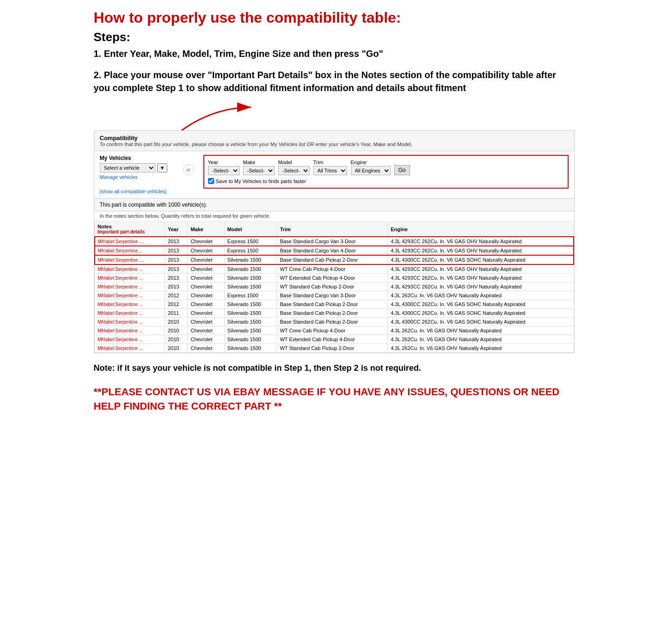 The image size is (668, 644). I want to click on save-label: Save to My Vehicles to finds parts faste…, so click(261, 181).